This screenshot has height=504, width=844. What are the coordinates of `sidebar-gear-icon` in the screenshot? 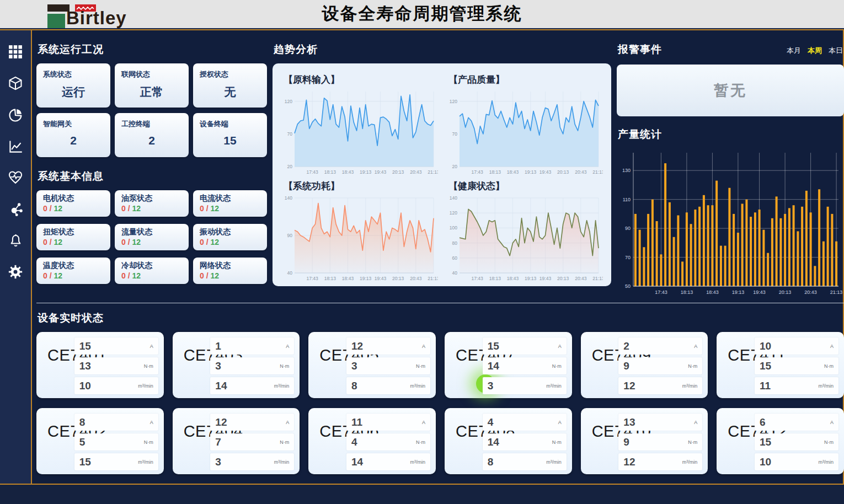 It's located at (15, 272).